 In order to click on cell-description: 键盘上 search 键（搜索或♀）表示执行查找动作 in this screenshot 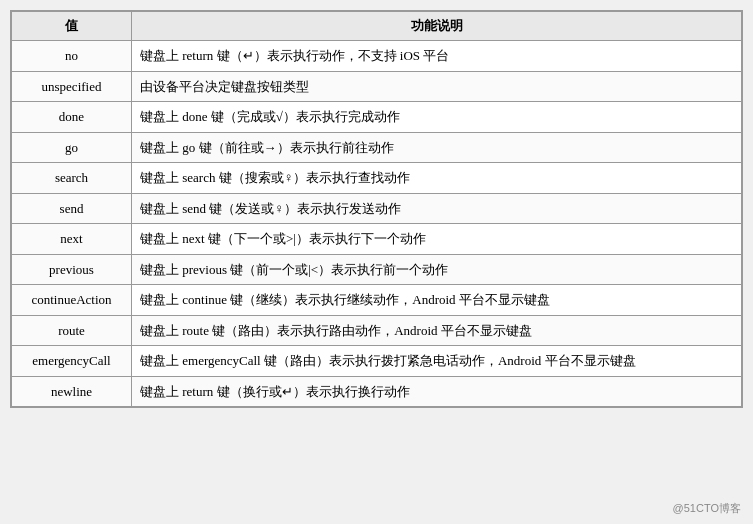, I will do `click(437, 178)`.